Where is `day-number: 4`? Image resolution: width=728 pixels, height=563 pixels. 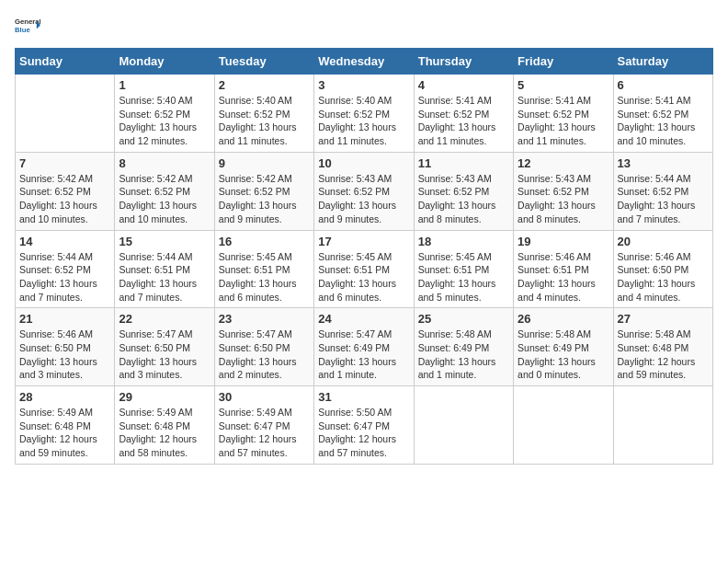
day-number: 4 is located at coordinates (463, 85).